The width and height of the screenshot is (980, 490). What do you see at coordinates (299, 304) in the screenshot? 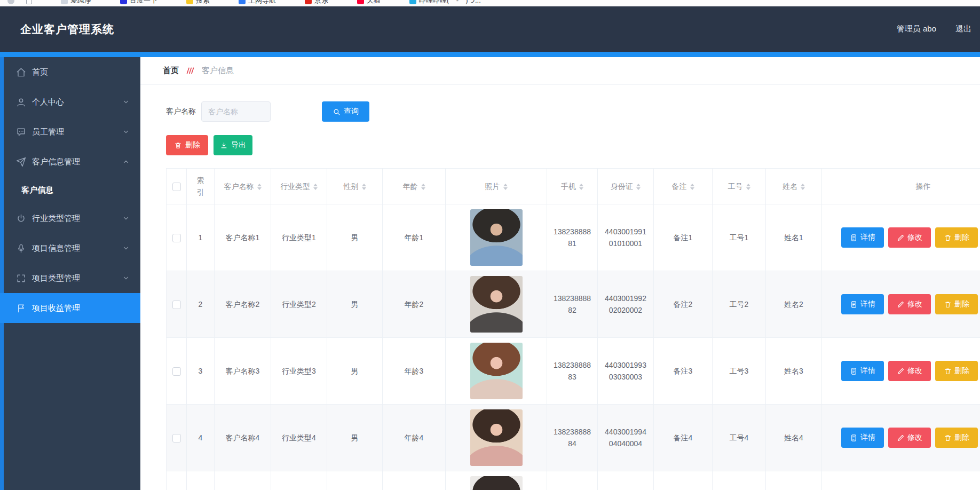
I see `cell-industry: 行业类型2` at bounding box center [299, 304].